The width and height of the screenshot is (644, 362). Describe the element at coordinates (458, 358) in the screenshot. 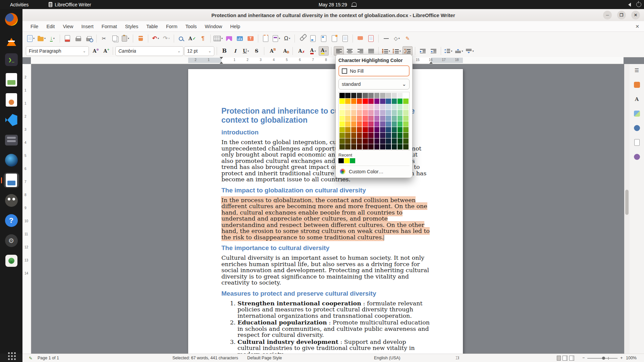

I see `insert-mode-icon: ⌶I` at that location.